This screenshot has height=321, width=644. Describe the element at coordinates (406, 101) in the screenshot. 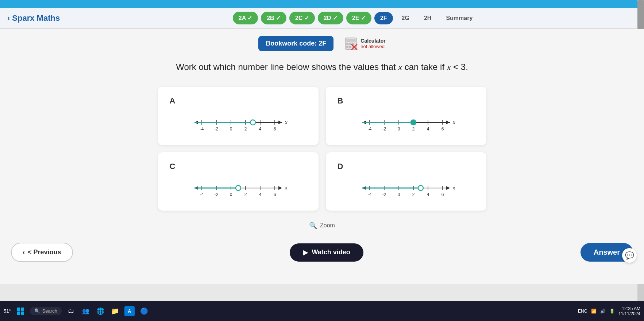

I see `nl-label-B: B` at that location.